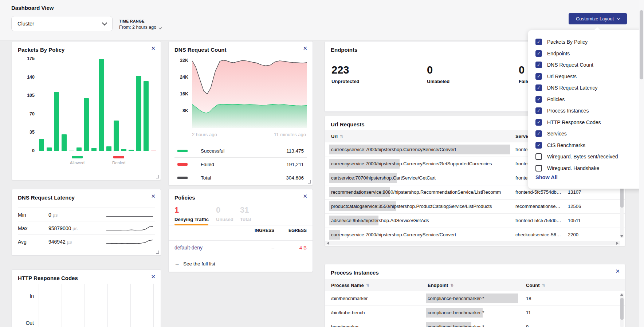  I want to click on card-dns-request-count: DNS Request Count ✕ 32K24K16K8K 2 hours …, so click(240, 113).